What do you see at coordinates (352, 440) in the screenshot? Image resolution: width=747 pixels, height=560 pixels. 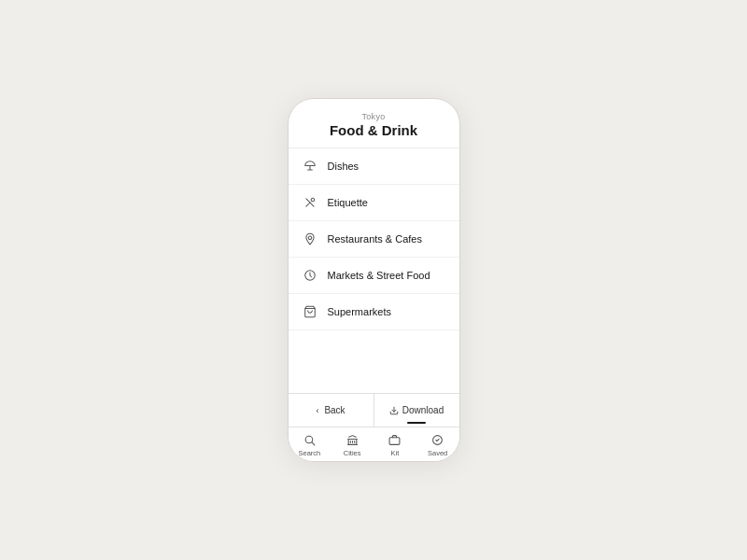 I see `cities-icon` at bounding box center [352, 440].